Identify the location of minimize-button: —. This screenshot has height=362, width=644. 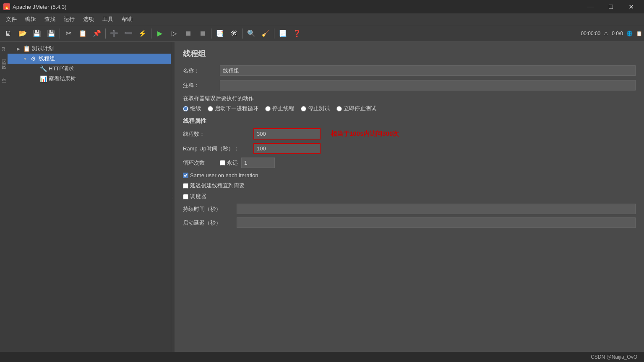
(591, 7).